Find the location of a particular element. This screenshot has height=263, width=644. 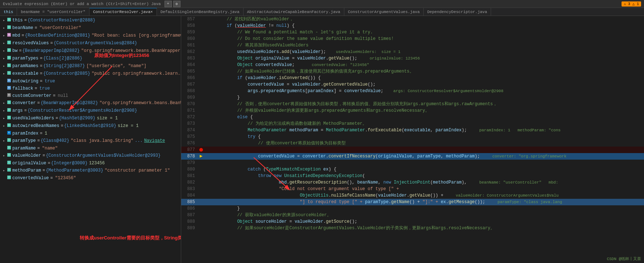

icon-autowiring: ≡ is located at coordinates (9, 81).